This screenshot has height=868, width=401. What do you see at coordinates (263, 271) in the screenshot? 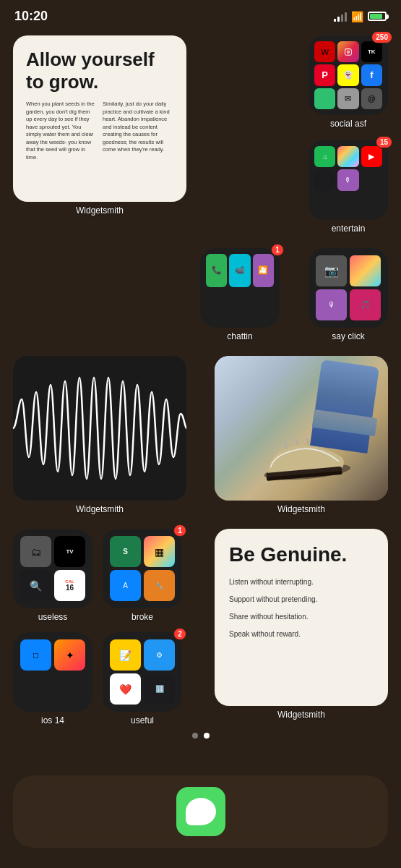
I see `duo-app: 🎦` at bounding box center [263, 271].